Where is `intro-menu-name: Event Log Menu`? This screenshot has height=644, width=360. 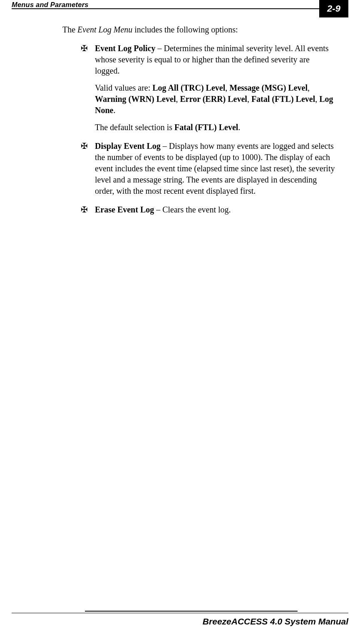 intro-menu-name: Event Log Menu is located at coordinates (105, 30).